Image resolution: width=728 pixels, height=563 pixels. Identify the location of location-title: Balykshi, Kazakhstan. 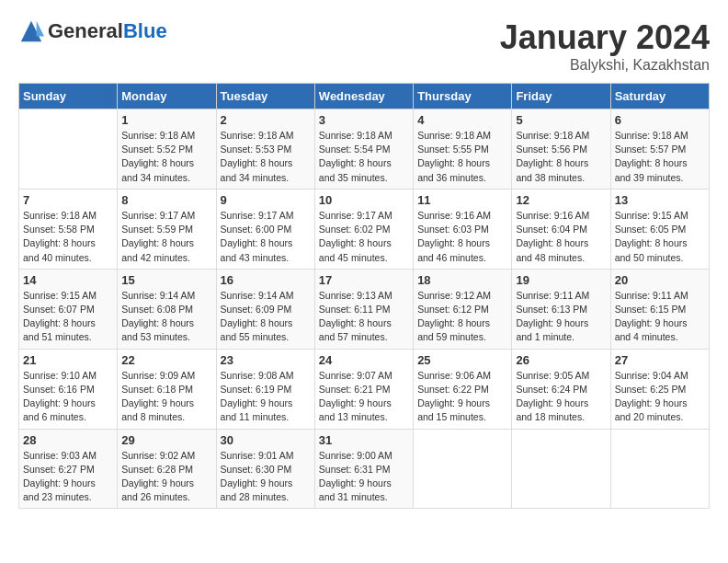
(605, 65).